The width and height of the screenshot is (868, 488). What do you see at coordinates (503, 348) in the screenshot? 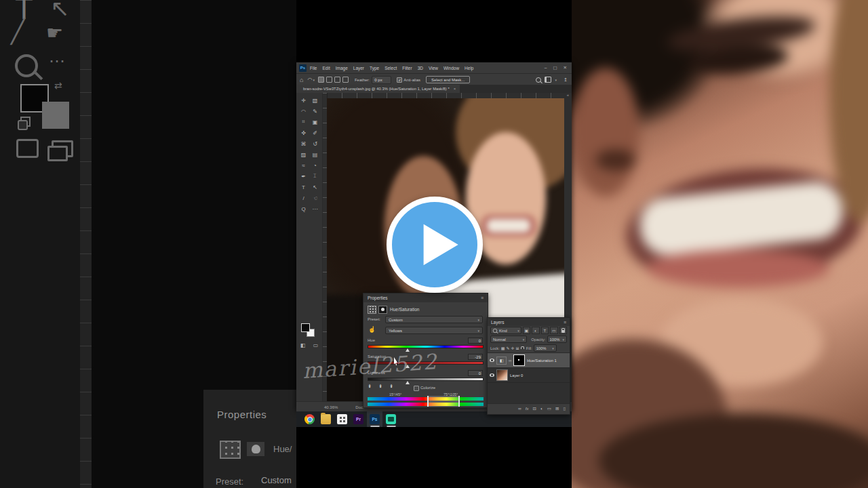
I see `lock-transparent-icon: ▦` at bounding box center [503, 348].